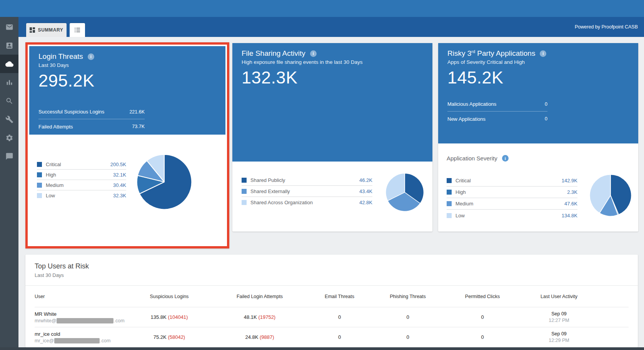 The width and height of the screenshot is (644, 350). Describe the element at coordinates (332, 275) in the screenshot. I see `table-subtitle: Last 30 Days` at that location.